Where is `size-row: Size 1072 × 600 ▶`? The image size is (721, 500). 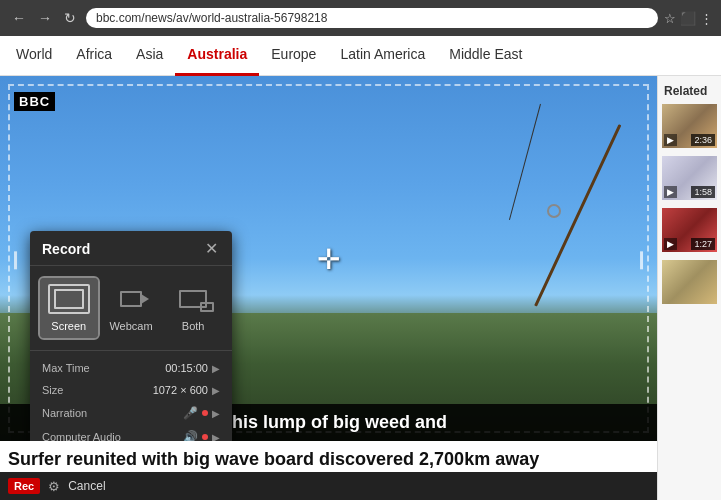
size-row: Size 1072 × 600 ▶ is located at coordinates (131, 390).